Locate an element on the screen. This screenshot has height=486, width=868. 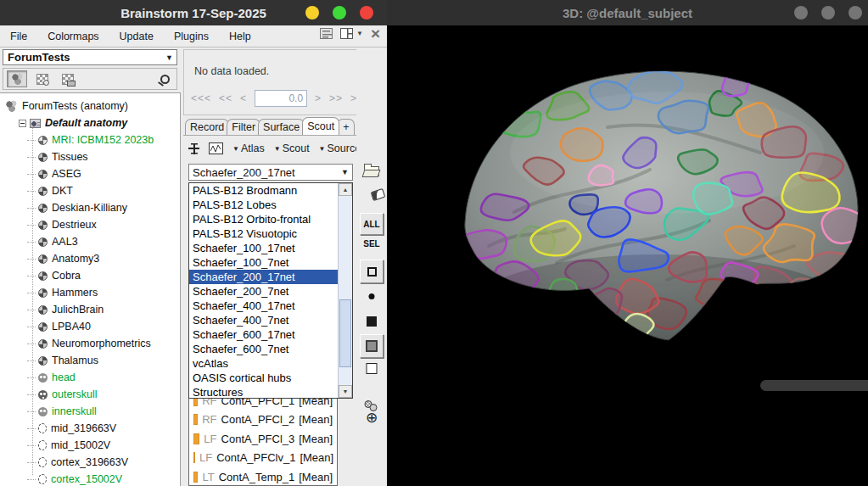
close-window-button is located at coordinates (367, 13).